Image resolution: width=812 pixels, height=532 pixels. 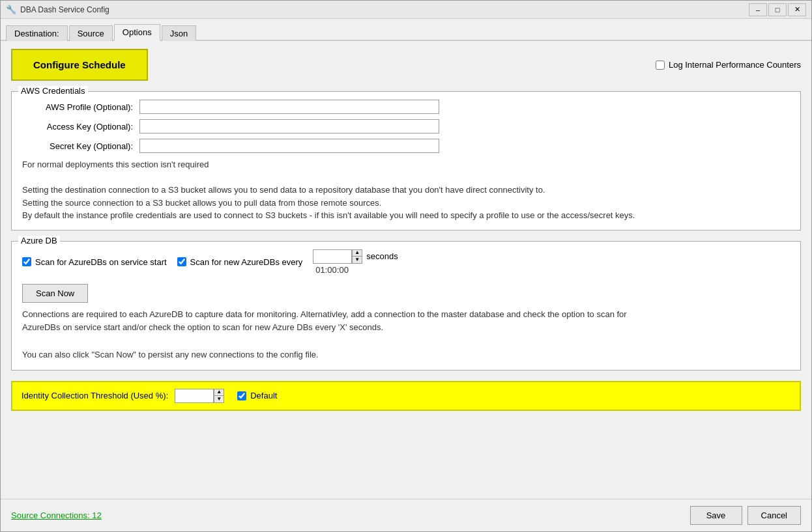 What do you see at coordinates (65, 10) in the screenshot?
I see `window-title: DBA Dash Service Config` at bounding box center [65, 10].